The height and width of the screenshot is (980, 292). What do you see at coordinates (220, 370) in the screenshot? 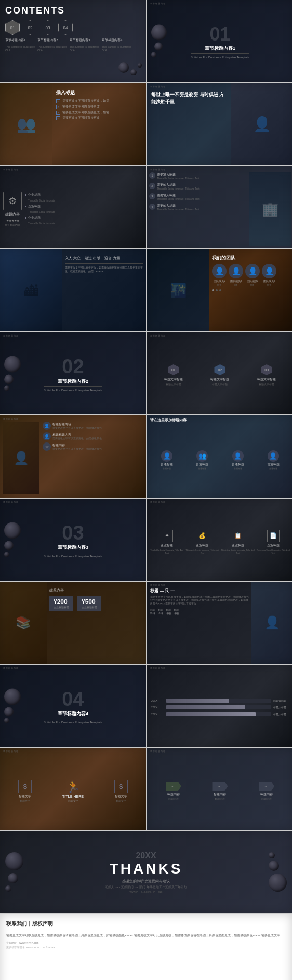
I see `hexagon-2: 02` at bounding box center [220, 370].